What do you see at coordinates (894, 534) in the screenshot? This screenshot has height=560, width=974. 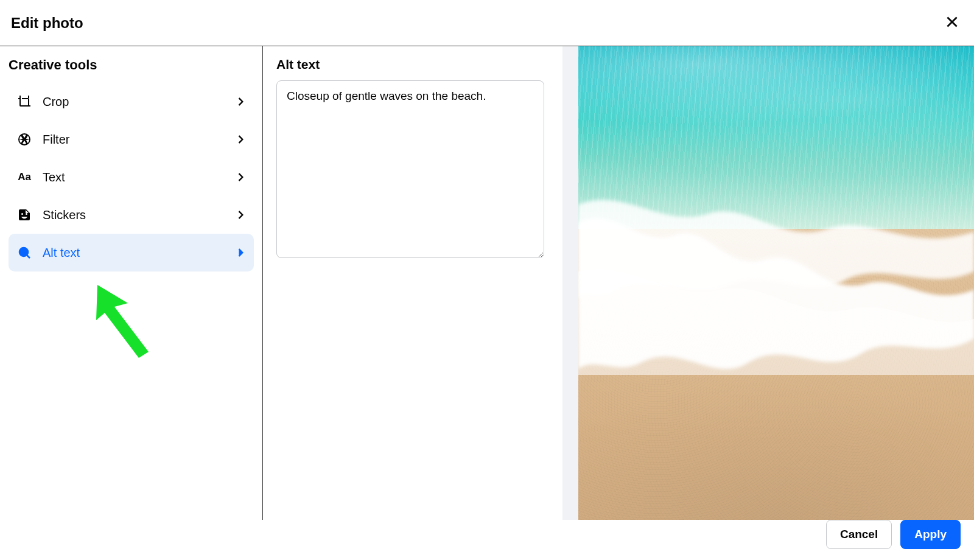 I see `dialog-footer: Cancel Apply` at bounding box center [894, 534].